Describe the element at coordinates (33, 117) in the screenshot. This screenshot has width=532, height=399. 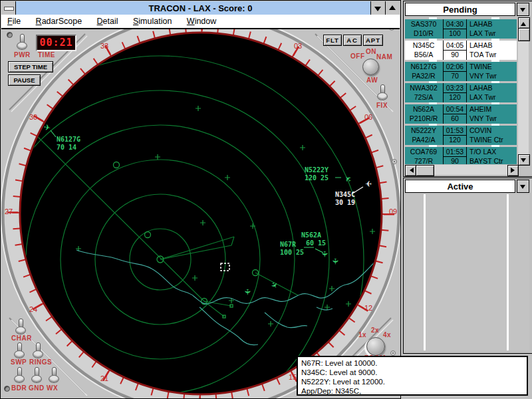
I see `compass-30: 30` at that location.